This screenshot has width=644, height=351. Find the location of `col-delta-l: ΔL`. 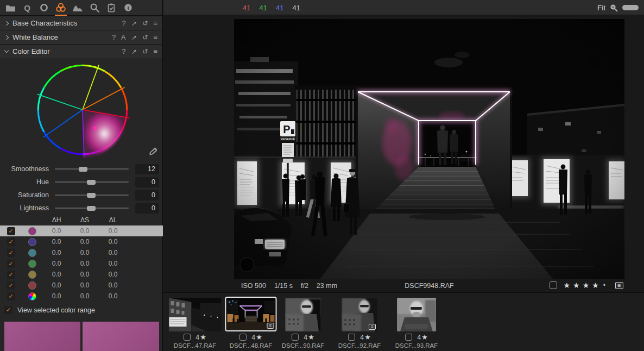

col-delta-l: ΔL is located at coordinates (113, 221).